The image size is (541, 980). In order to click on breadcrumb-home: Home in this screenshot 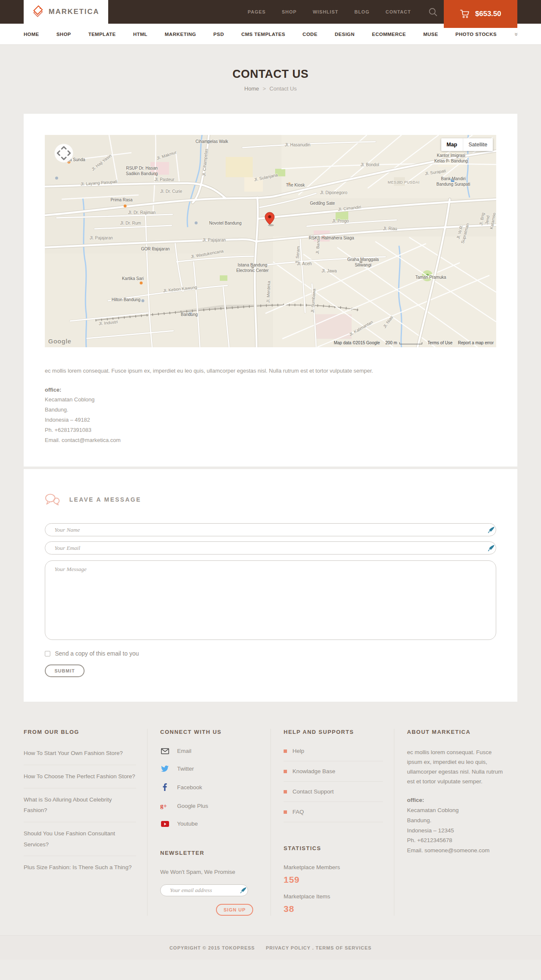, I will do `click(252, 89)`.